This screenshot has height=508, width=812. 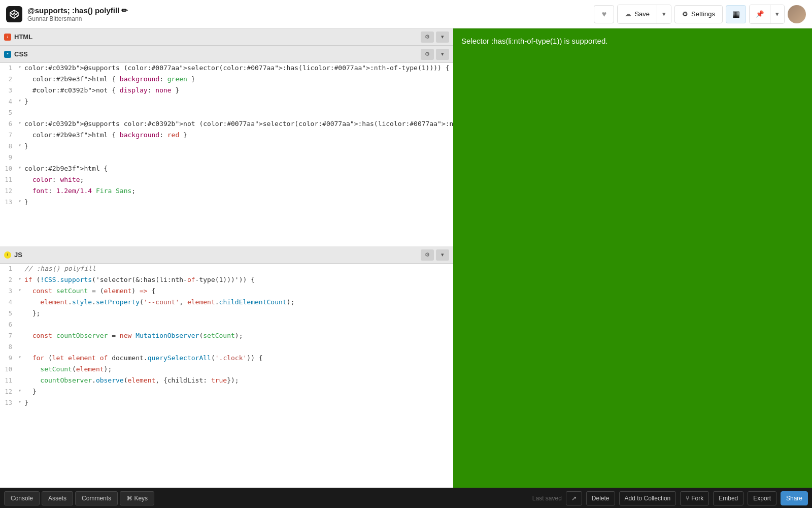 I want to click on css-collapse-btn: ▾, so click(x=443, y=54).